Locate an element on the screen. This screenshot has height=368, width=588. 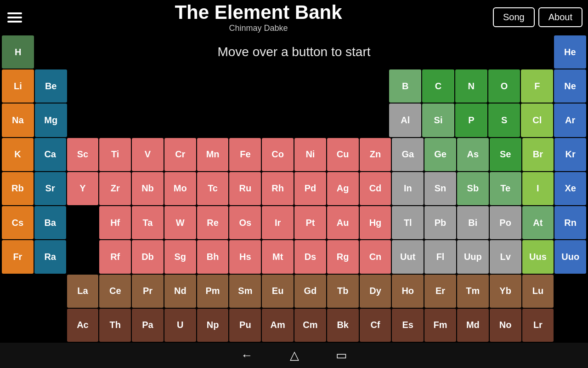
element-ar: Ar is located at coordinates (570, 120).